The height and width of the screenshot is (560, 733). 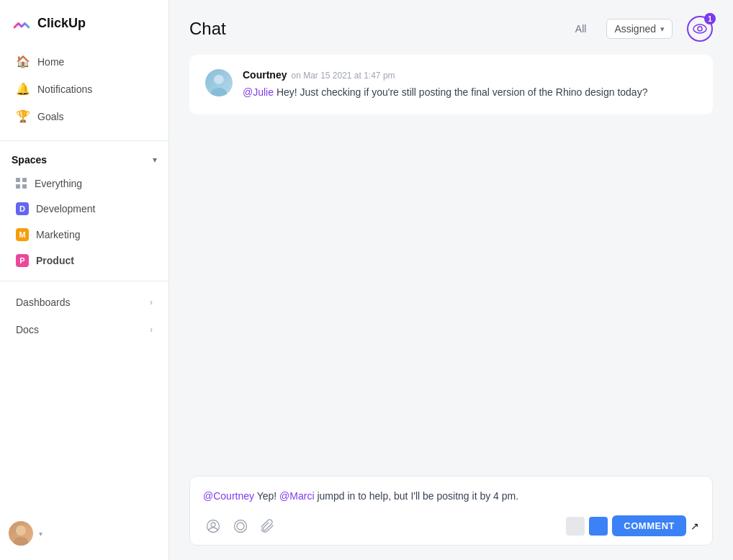 I want to click on mention-julie: @Julie, so click(x=258, y=92).